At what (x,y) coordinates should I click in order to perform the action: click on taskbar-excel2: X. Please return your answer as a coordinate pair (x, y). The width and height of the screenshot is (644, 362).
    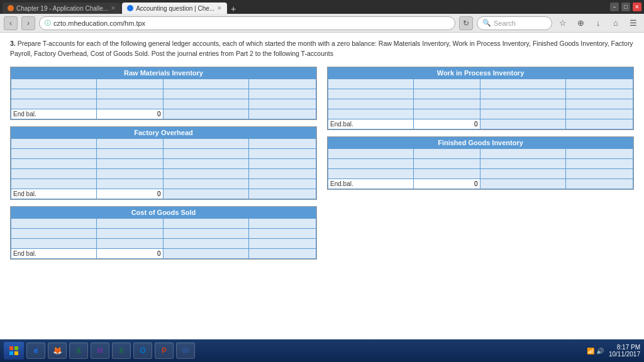
    Looking at the image, I should click on (121, 351).